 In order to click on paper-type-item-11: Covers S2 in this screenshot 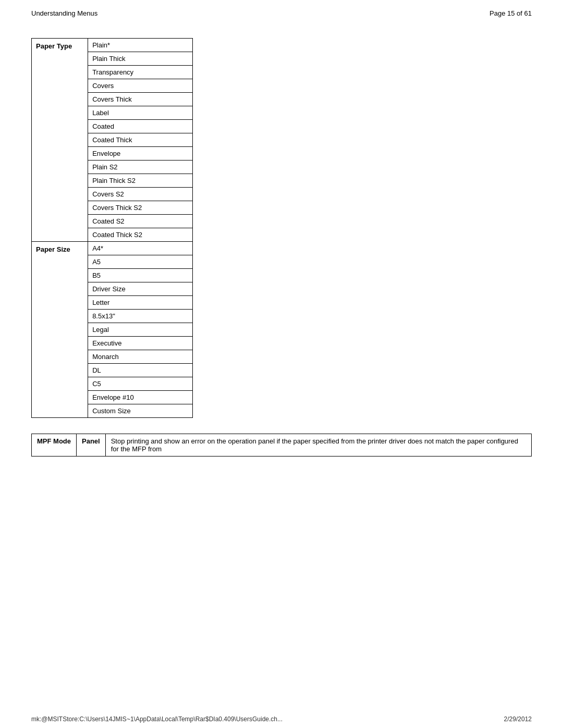, I will do `click(141, 194)`.